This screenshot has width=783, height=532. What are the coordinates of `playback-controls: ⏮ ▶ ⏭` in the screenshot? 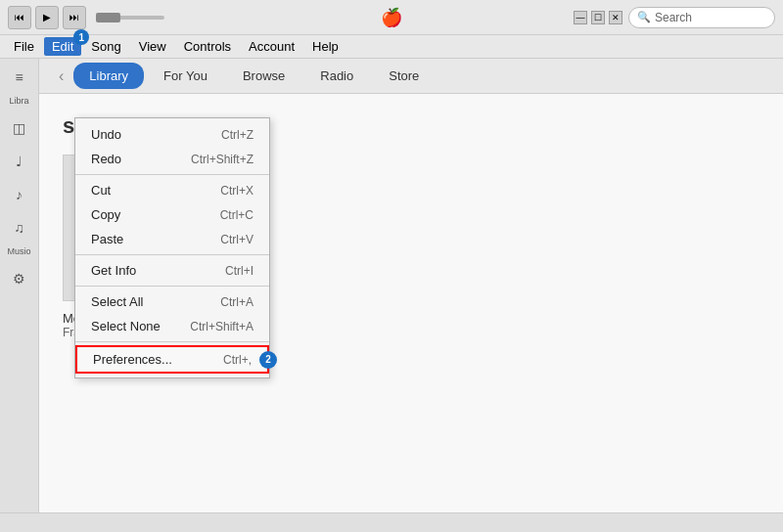 It's located at (82, 18).